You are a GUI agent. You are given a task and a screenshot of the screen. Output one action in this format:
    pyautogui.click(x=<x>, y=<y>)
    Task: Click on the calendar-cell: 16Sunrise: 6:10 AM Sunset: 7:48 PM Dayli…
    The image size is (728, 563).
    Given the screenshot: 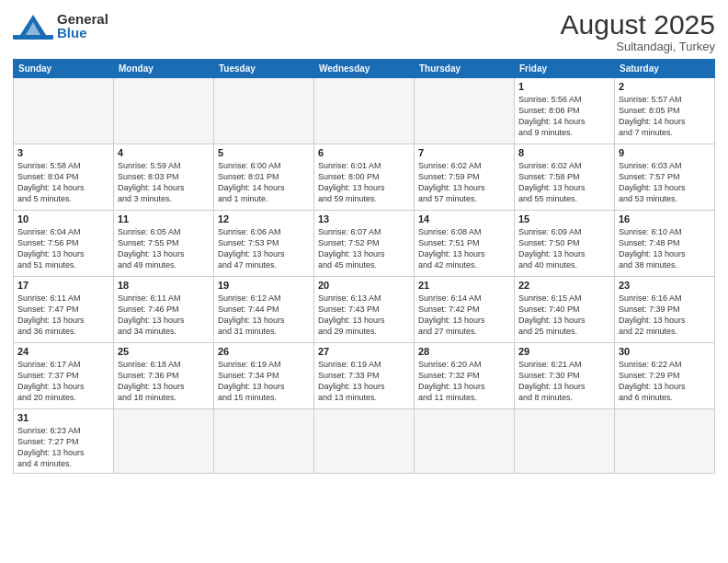 What is the action you would take?
    pyautogui.click(x=665, y=244)
    